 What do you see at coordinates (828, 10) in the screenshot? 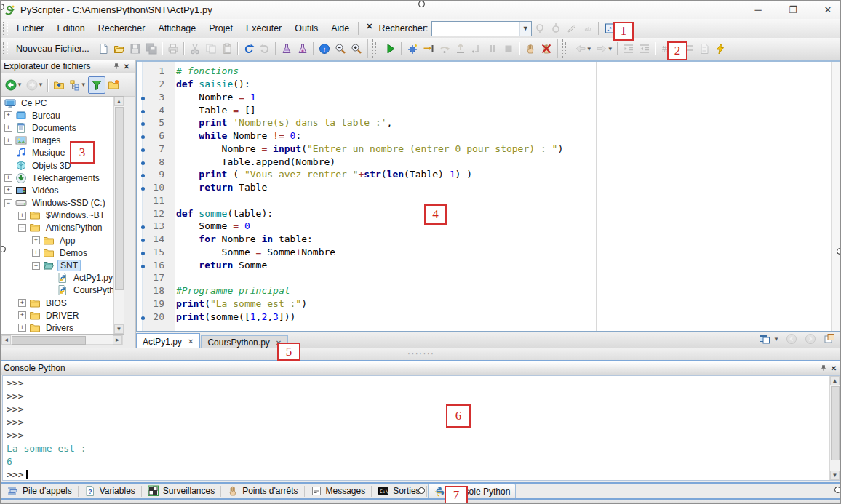
I see `close-button: ✕` at bounding box center [828, 10].